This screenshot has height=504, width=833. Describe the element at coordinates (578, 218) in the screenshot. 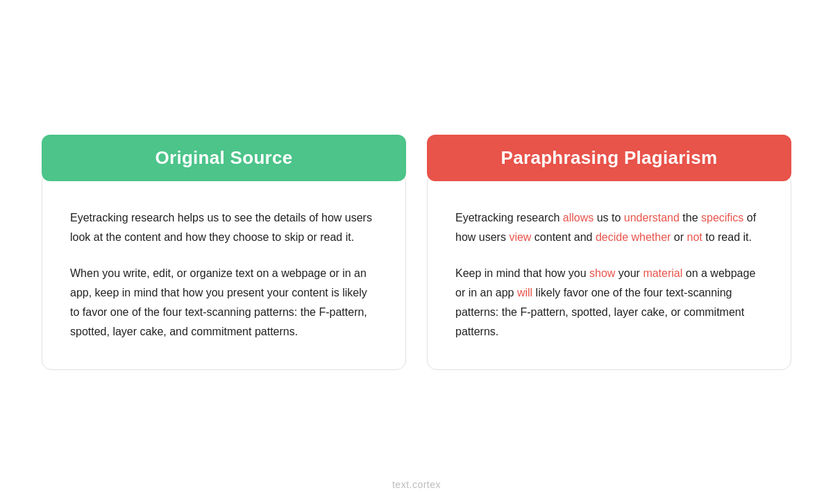

I see `highlight-allows: allows` at that location.